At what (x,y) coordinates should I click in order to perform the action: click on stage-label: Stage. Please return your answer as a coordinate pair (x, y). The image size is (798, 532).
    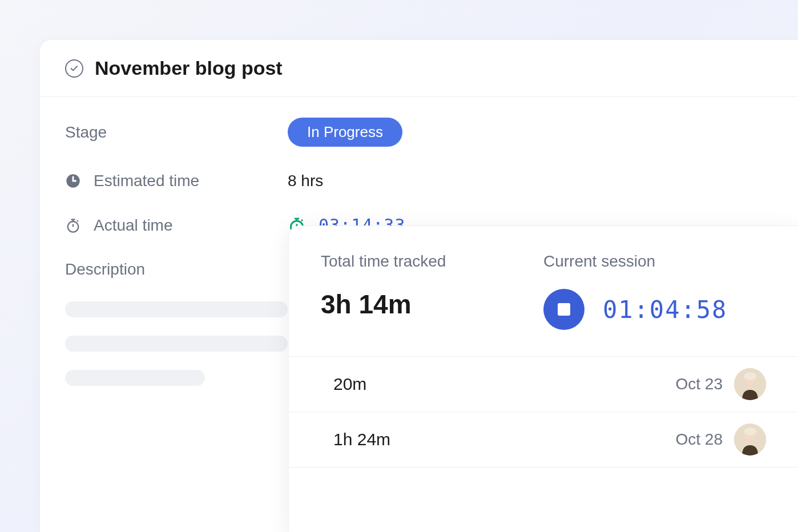
    Looking at the image, I should click on (86, 132).